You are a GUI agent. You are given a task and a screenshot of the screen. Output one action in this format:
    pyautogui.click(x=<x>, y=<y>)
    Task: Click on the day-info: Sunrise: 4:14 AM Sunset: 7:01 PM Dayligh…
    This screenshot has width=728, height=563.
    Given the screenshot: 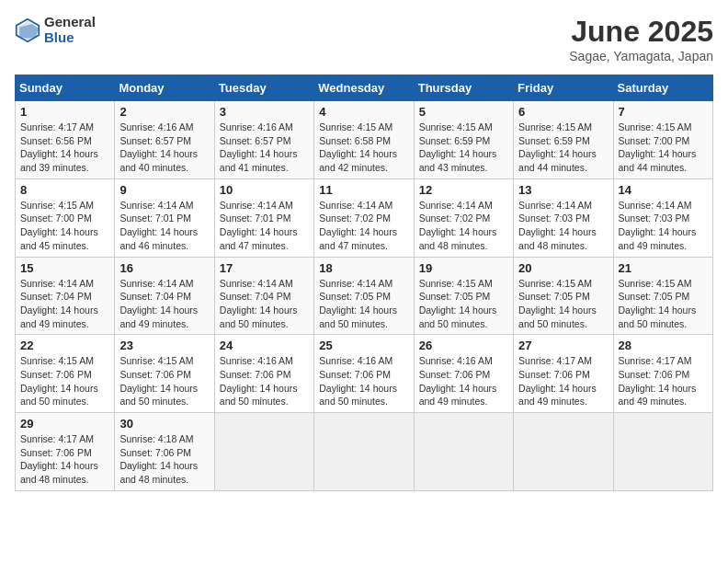 What is the action you would take?
    pyautogui.click(x=265, y=226)
    